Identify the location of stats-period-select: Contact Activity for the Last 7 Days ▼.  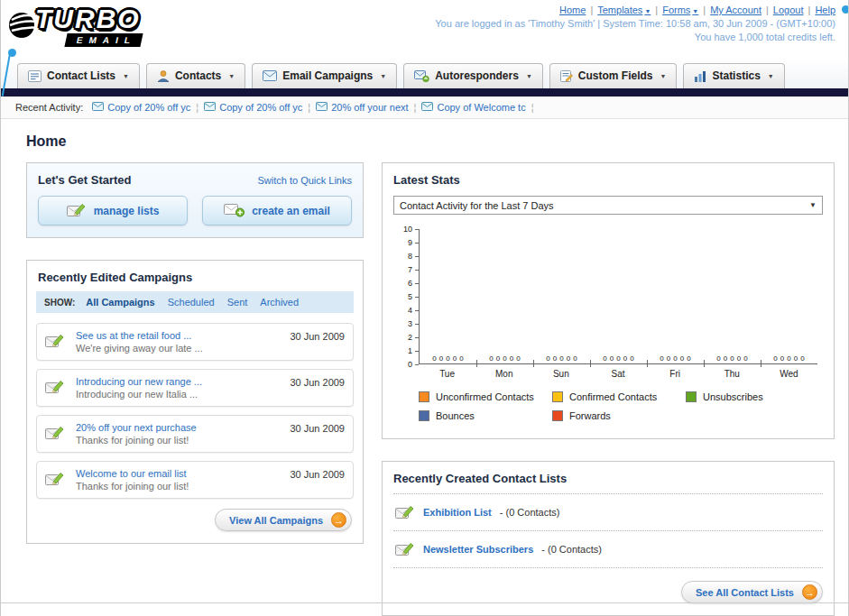
(608, 206).